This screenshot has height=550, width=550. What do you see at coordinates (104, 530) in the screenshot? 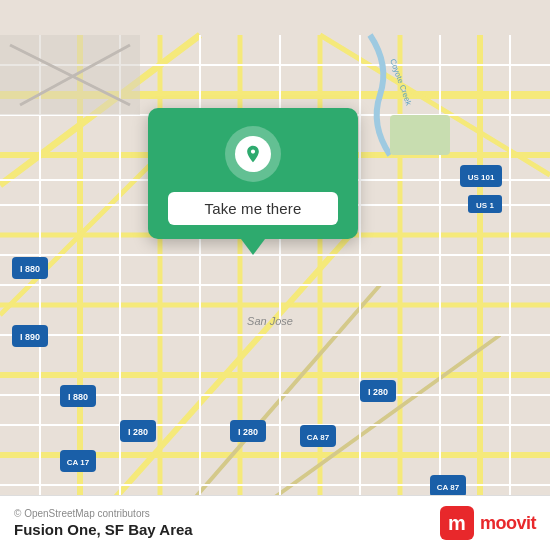
I see `location-name: Fusion One, SF Bay Area` at bounding box center [104, 530].